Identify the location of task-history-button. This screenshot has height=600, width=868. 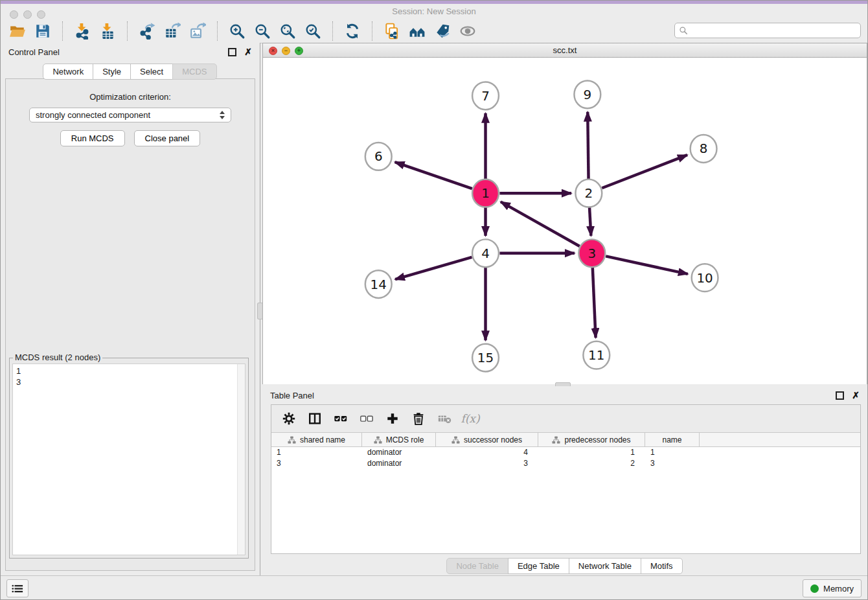
(17, 588).